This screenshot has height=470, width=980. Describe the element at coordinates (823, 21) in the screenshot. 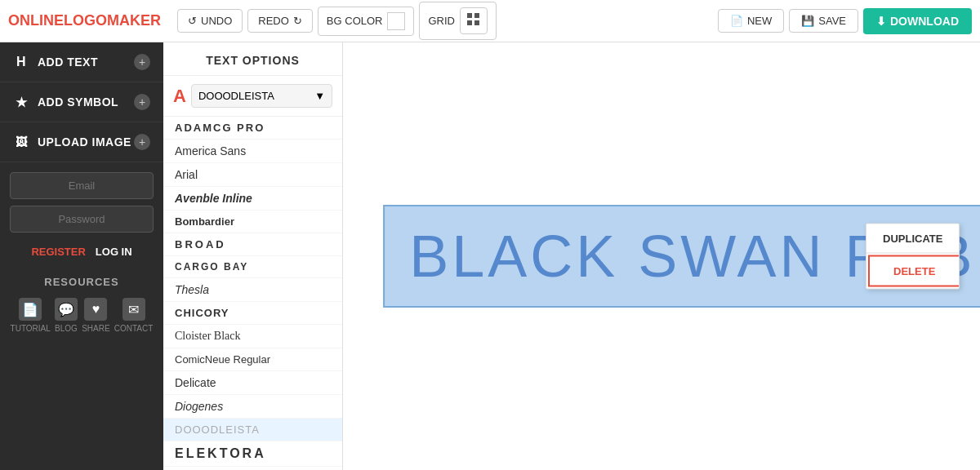

I see `save-button: 💾 SAVE` at that location.